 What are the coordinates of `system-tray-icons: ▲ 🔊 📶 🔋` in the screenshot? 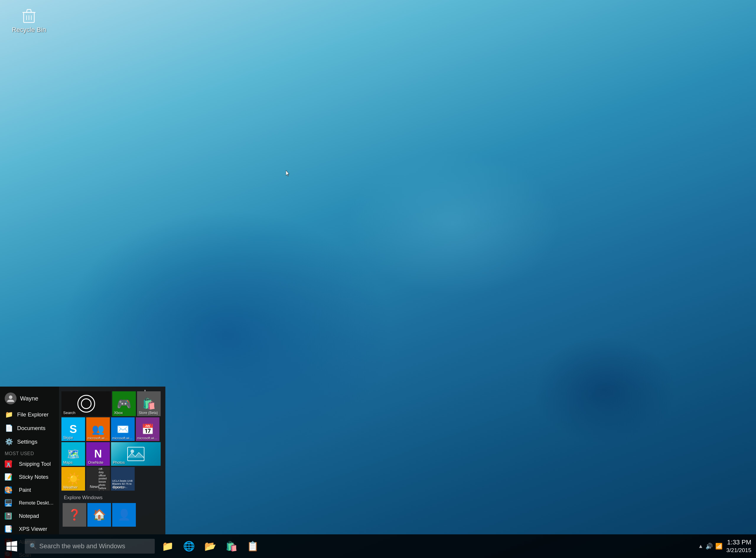 It's located at (710, 546).